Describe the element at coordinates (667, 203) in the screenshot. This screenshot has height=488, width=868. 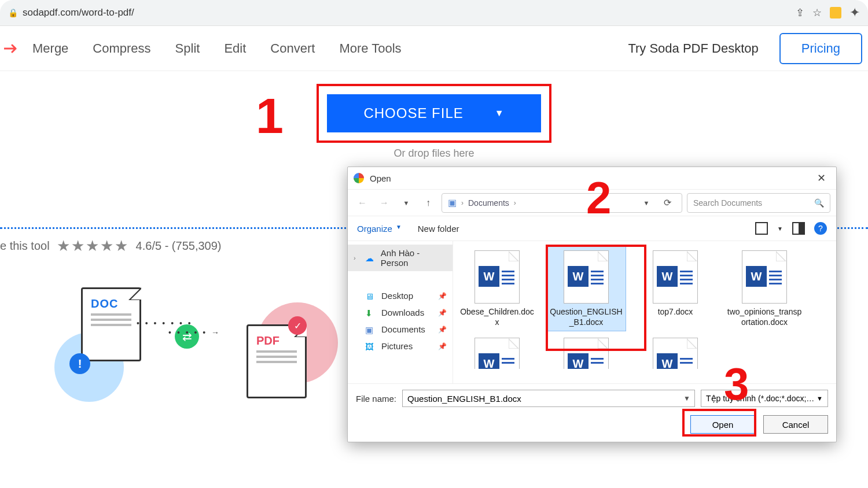
I see `refresh-icon: ⟳` at that location.